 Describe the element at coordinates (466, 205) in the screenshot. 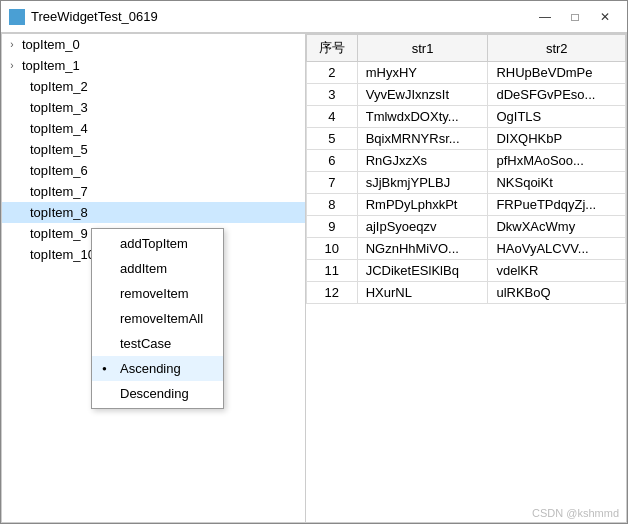

I see `table-row: 8RmPDyLphxkPtFRPueTPdqyZj...` at that location.